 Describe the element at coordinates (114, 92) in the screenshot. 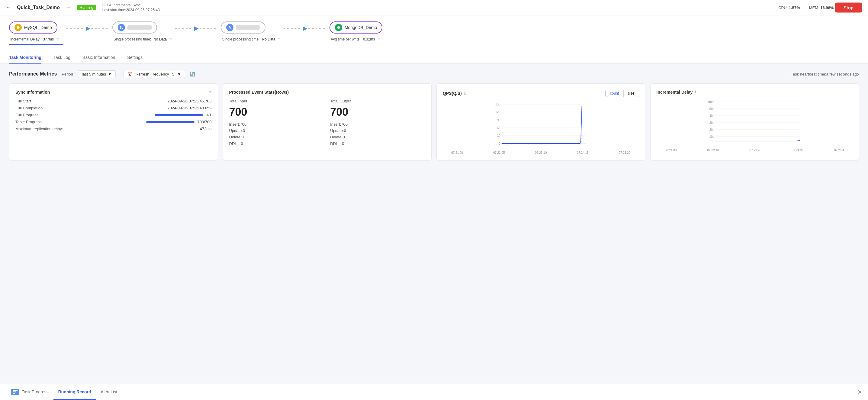

I see `sync-info-title: Sync Information ≡` at that location.